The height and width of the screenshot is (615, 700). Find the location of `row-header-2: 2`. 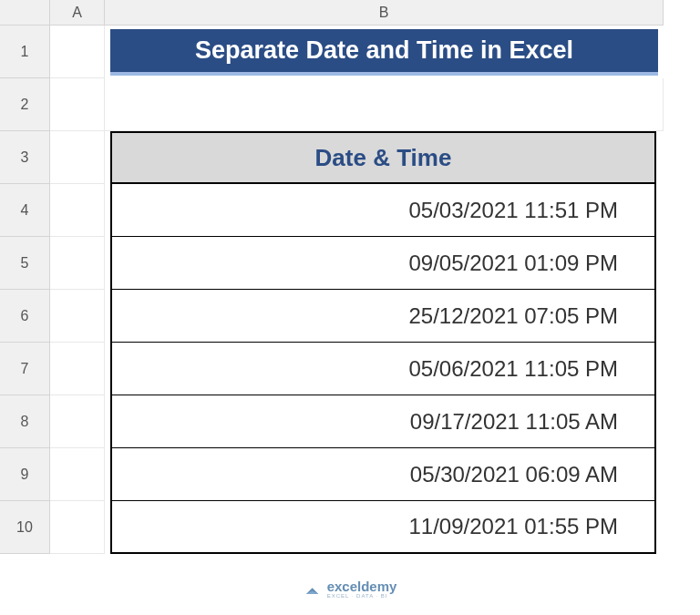

row-header-2: 2 is located at coordinates (26, 105).